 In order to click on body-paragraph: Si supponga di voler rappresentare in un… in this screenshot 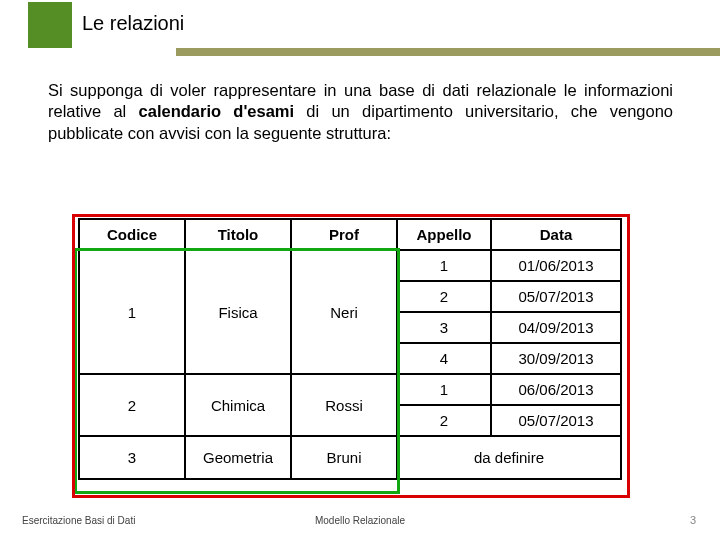, I will do `click(360, 112)`.